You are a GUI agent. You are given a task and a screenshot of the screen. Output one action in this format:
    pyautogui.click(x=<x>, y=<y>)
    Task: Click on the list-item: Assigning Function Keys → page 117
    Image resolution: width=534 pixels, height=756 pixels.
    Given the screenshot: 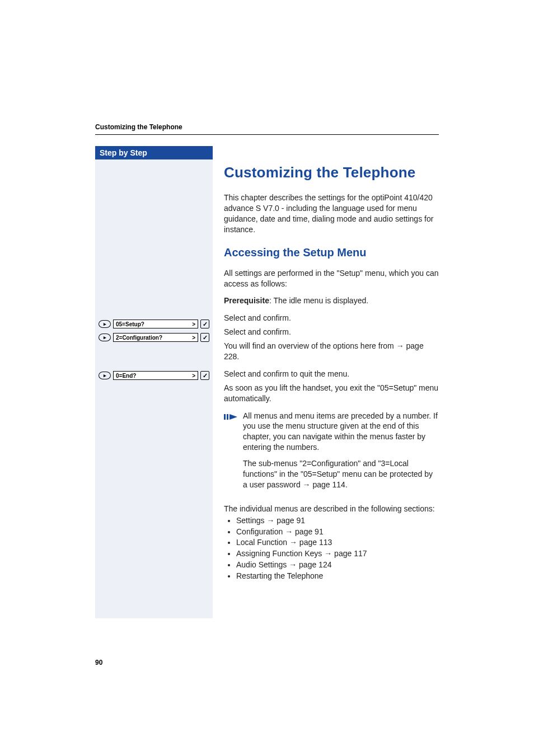 What is the action you would take?
    pyautogui.click(x=338, y=554)
    